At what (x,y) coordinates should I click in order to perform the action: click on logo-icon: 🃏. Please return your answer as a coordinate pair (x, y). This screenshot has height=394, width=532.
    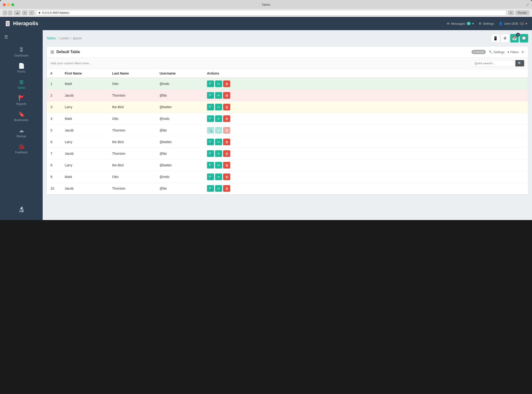
    Looking at the image, I should click on (8, 23).